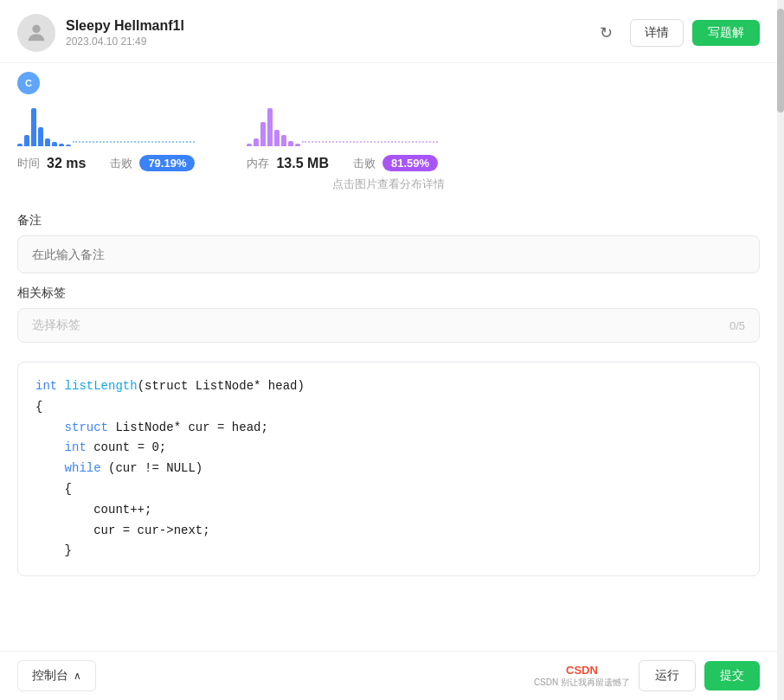 The width and height of the screenshot is (784, 700). What do you see at coordinates (36, 33) in the screenshot?
I see `avatar` at bounding box center [36, 33].